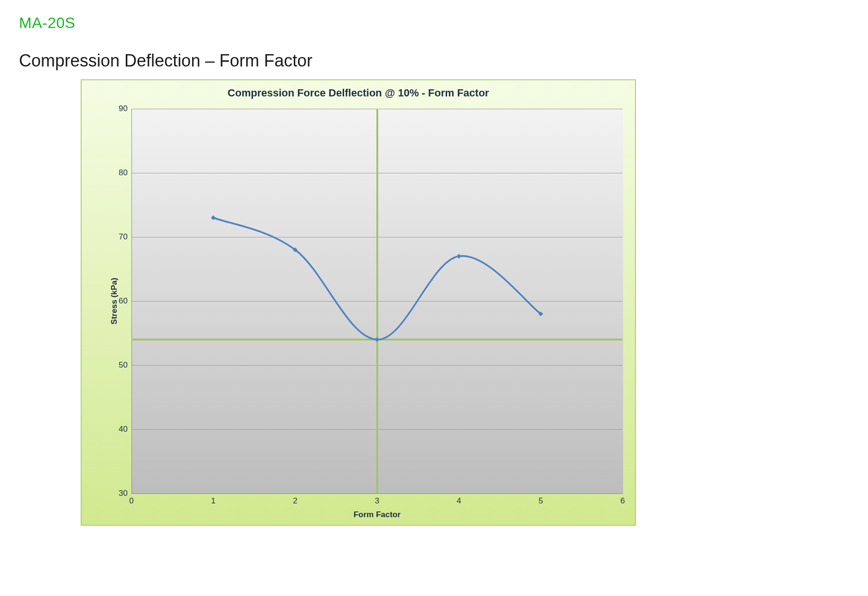 The width and height of the screenshot is (868, 596). I want to click on y-tick-label: 30, so click(123, 493).